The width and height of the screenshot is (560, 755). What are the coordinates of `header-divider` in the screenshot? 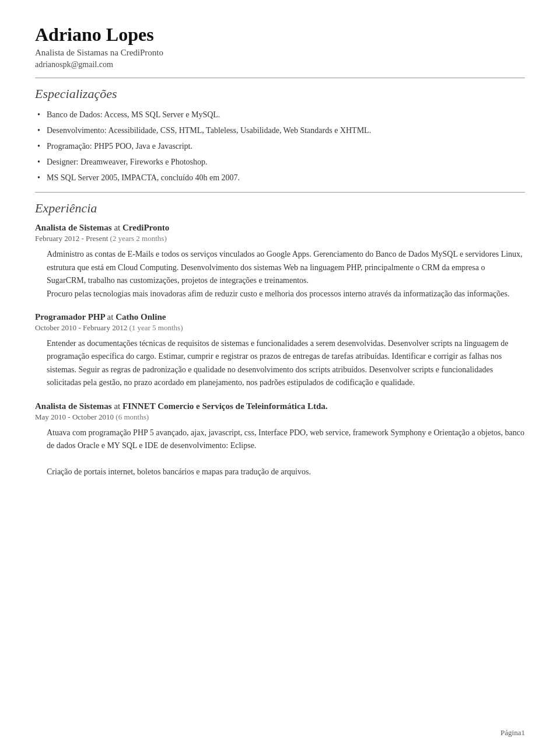 It's located at (280, 78).